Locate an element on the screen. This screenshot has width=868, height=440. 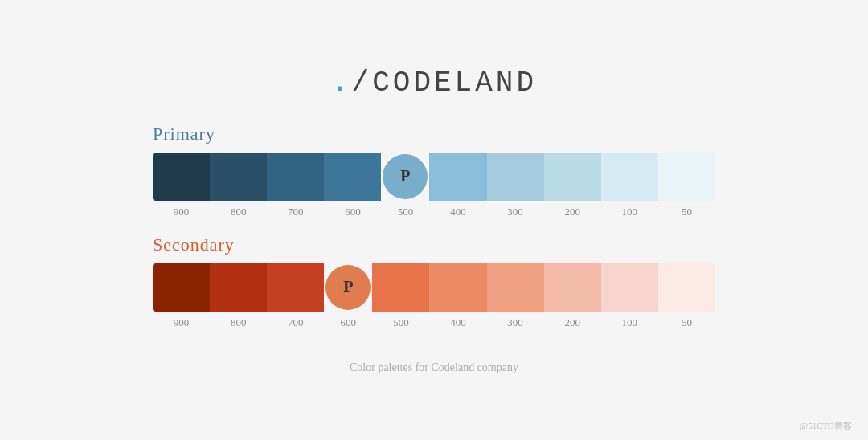
watermark: @51CTO博客 is located at coordinates (826, 426).